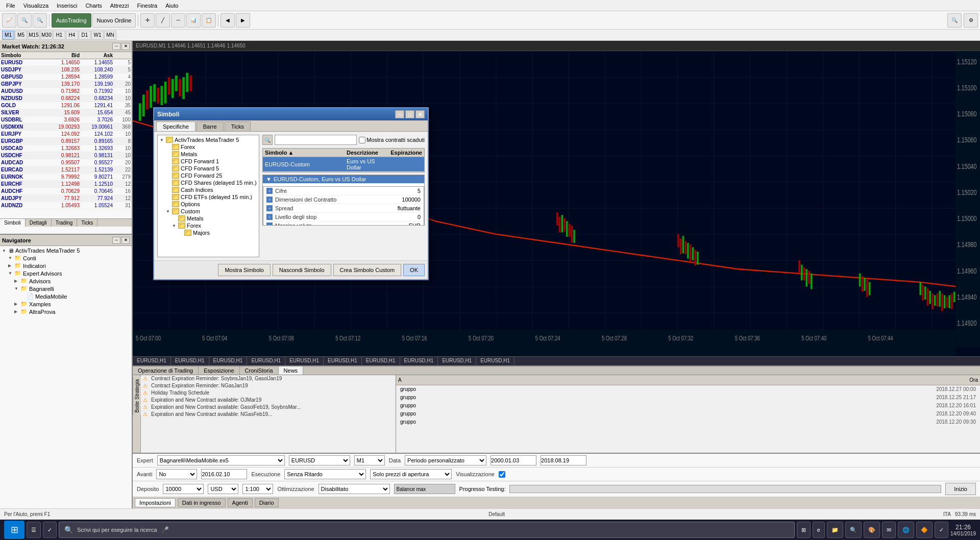 Image resolution: width=980 pixels, height=540 pixels. What do you see at coordinates (291, 194) in the screenshot?
I see `simboli-dialog: Simboli ─ □ ✕ Specifiche Barre Ticks ▼📁A…` at bounding box center [291, 194].